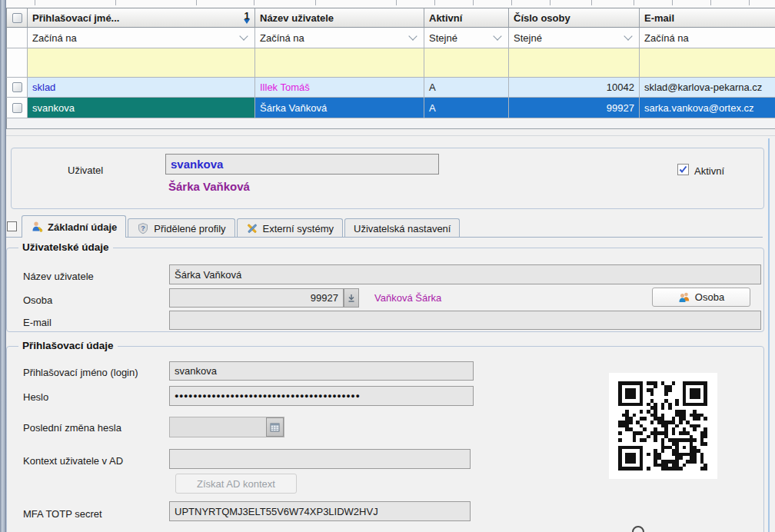 Image resolution: width=775 pixels, height=532 pixels. What do you see at coordinates (73, 461) in the screenshot?
I see `ad-context-label: Kontext uživatele v AD` at bounding box center [73, 461].